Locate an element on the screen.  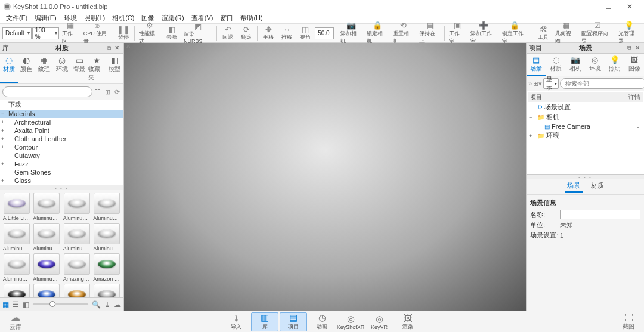
libtab-环境: ◎环境 is located at coordinates (62, 69).